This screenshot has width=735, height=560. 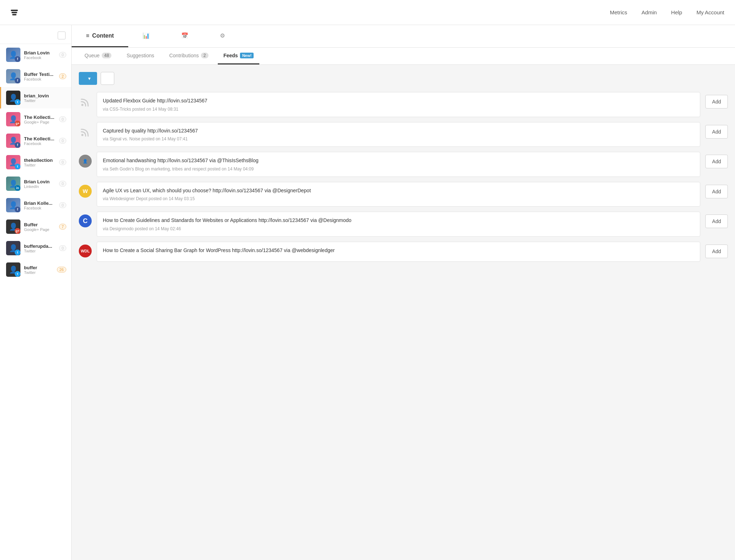 What do you see at coordinates (42, 227) in the screenshot?
I see `account-info: Buffer Google+ Page` at bounding box center [42, 227].